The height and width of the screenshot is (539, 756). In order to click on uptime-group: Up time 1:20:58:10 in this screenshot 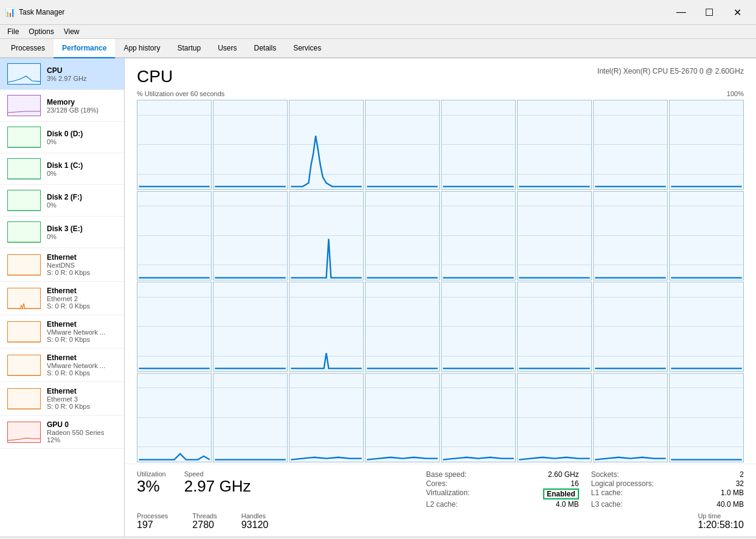, I will do `click(721, 521)`.